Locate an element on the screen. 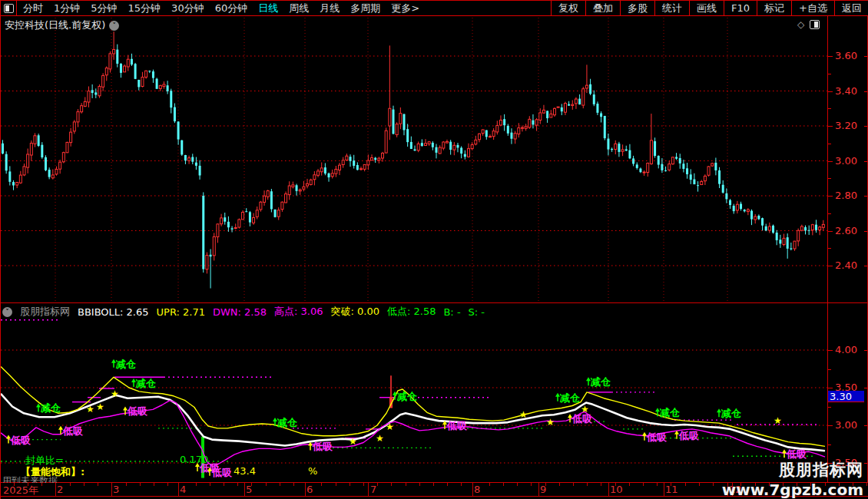  axis-price-label: 2.80 is located at coordinates (846, 195).